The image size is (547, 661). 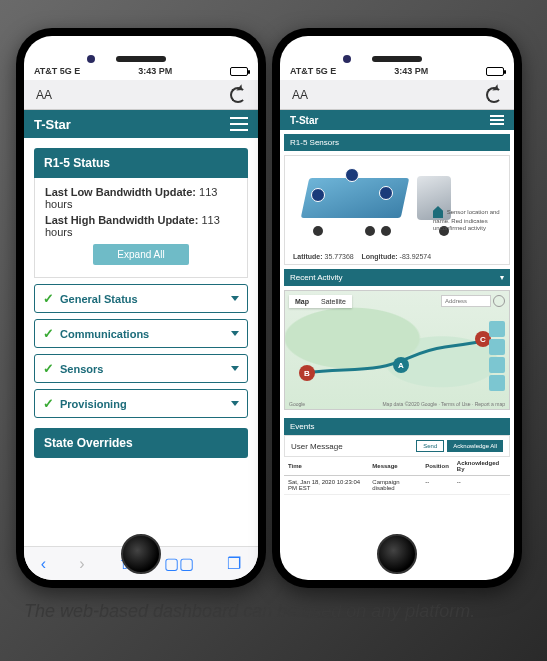 What do you see at coordinates (179, 564) in the screenshot?
I see `bookmarks-icon: ▢▢` at bounding box center [179, 564].